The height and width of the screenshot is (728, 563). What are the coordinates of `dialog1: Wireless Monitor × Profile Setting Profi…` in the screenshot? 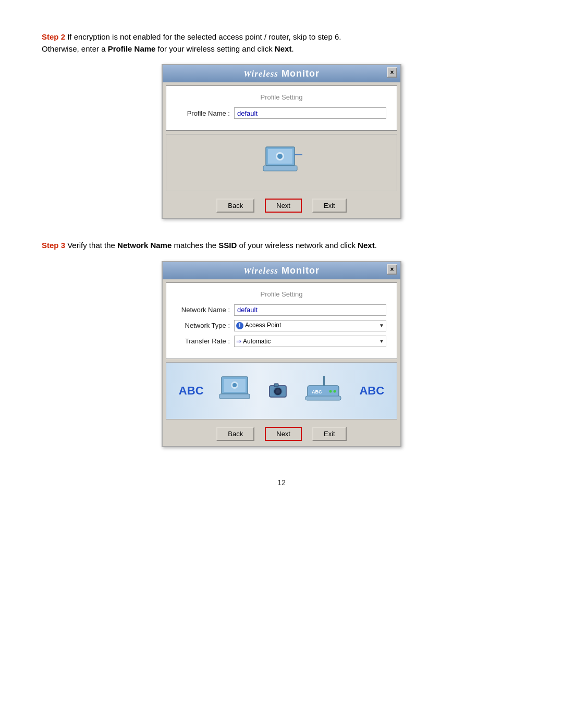 It's located at (282, 142).